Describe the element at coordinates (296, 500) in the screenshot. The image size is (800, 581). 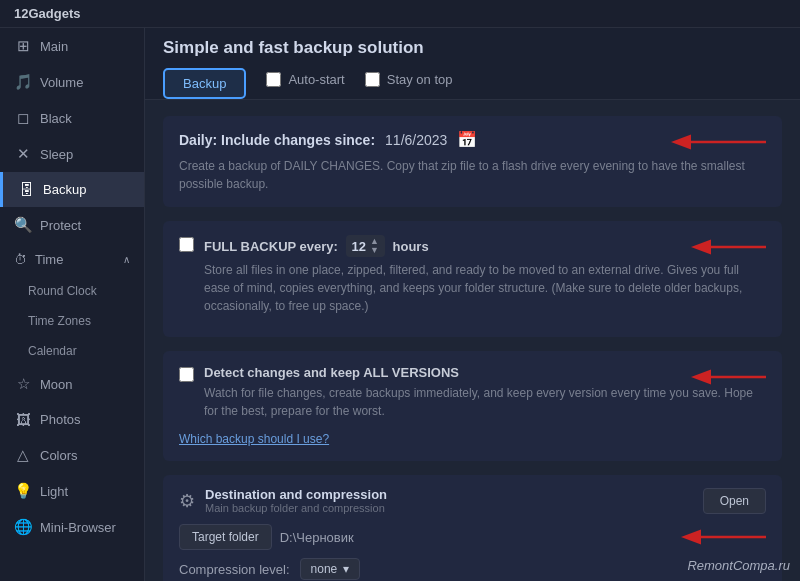
I see `dest-text: Destination and compression Main backup …` at that location.